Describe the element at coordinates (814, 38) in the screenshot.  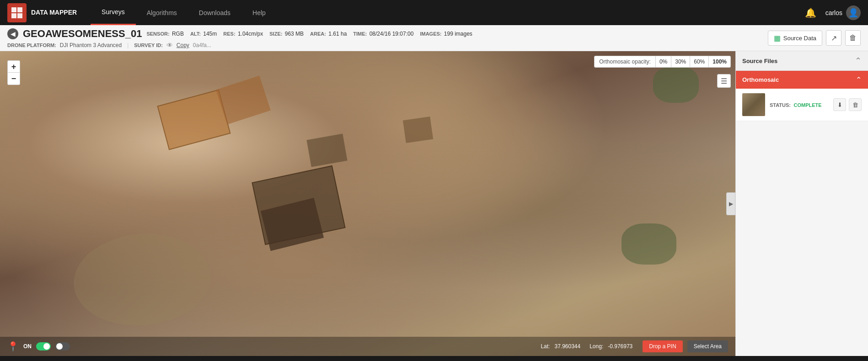
I see `header-actions: ▦ Source Data ↗ 🗑` at that location.